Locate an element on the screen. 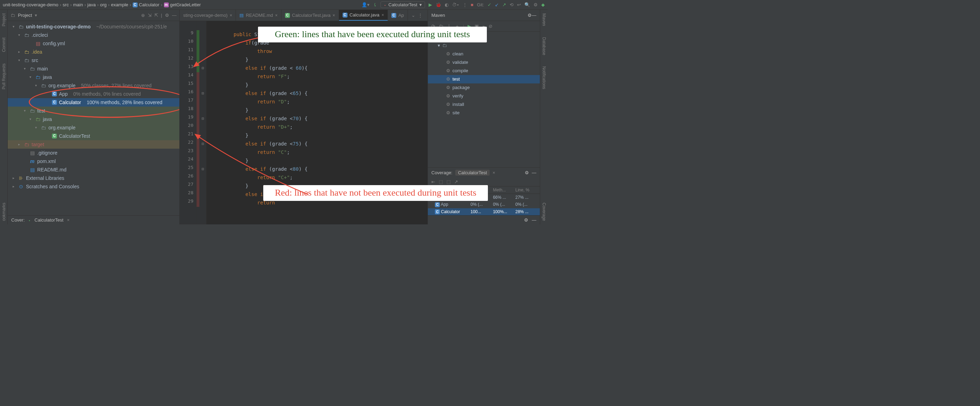 The image size is (980, 406). cover-suite: CalculatorTest is located at coordinates (49, 220).